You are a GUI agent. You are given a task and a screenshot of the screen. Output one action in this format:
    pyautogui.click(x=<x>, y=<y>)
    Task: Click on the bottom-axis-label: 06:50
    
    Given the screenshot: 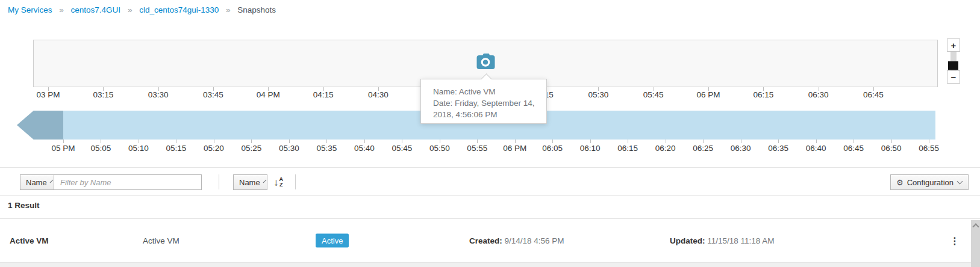 What is the action you would take?
    pyautogui.click(x=891, y=148)
    